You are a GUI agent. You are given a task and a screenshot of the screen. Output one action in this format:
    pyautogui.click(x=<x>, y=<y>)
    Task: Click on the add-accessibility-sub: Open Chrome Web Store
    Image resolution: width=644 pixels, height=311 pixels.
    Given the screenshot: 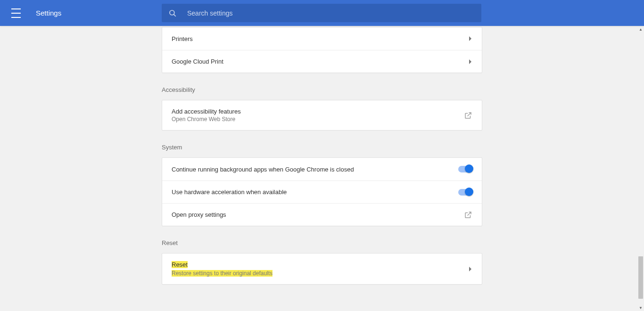 What is the action you would take?
    pyautogui.click(x=206, y=119)
    